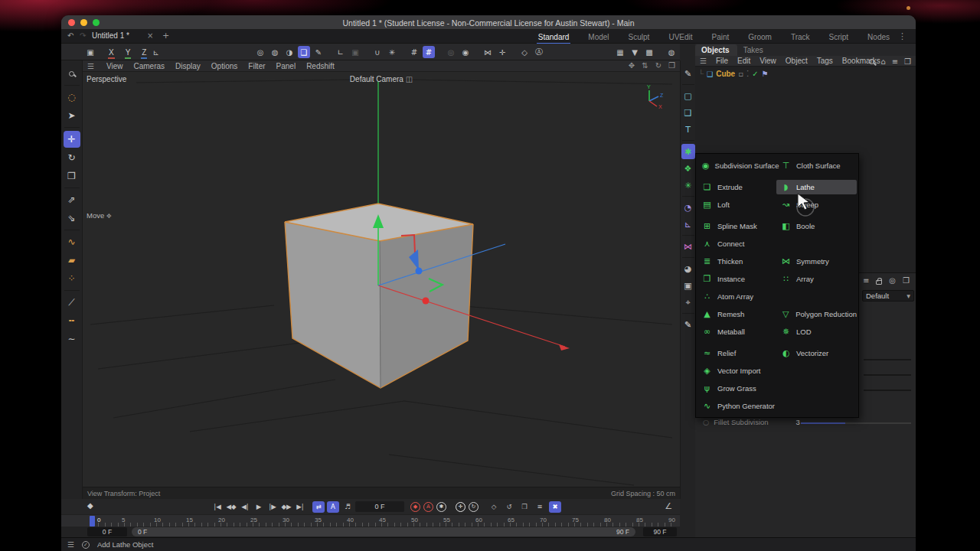 This screenshot has width=980, height=551. What do you see at coordinates (893, 280) in the screenshot?
I see `target-icon: ◎` at bounding box center [893, 280].